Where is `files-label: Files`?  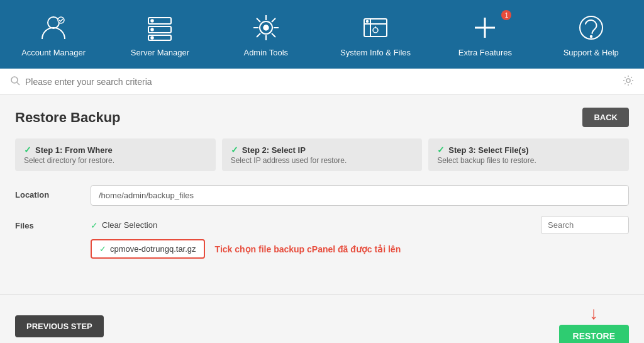 files-label: Files is located at coordinates (53, 223).